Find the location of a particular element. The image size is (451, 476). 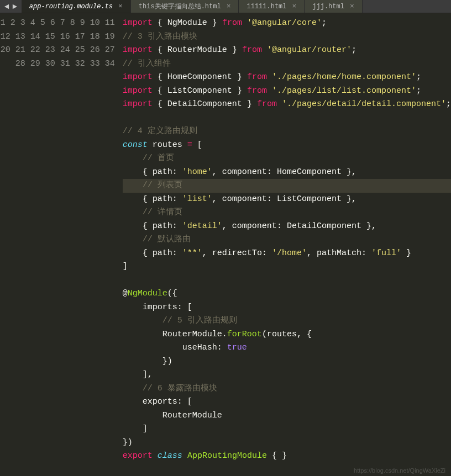

code-line: // 引入组件 is located at coordinates (287, 64).